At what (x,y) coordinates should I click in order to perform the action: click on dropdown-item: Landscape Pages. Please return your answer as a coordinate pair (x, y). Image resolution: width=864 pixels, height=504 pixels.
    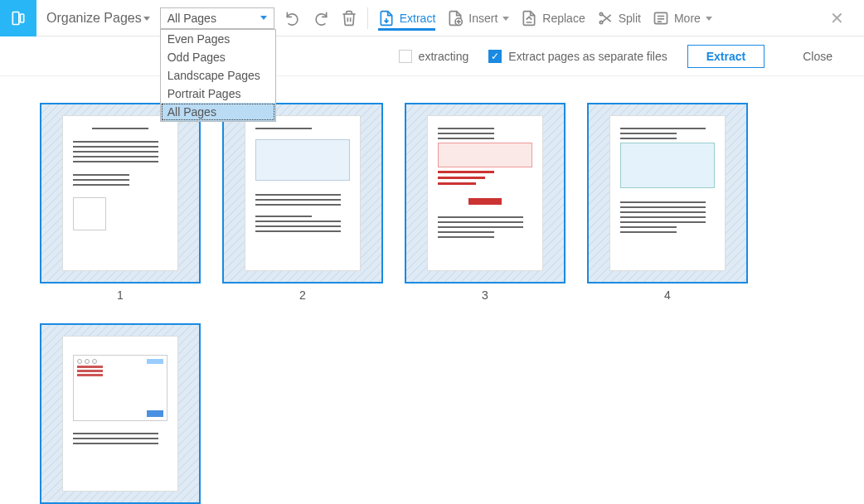
    Looking at the image, I should click on (218, 75).